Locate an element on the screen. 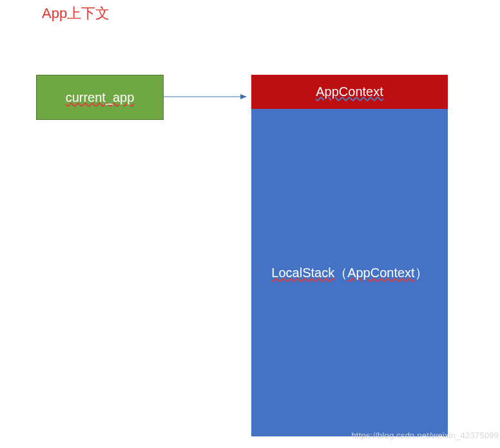  diagram-title: App上下文 is located at coordinates (76, 14).